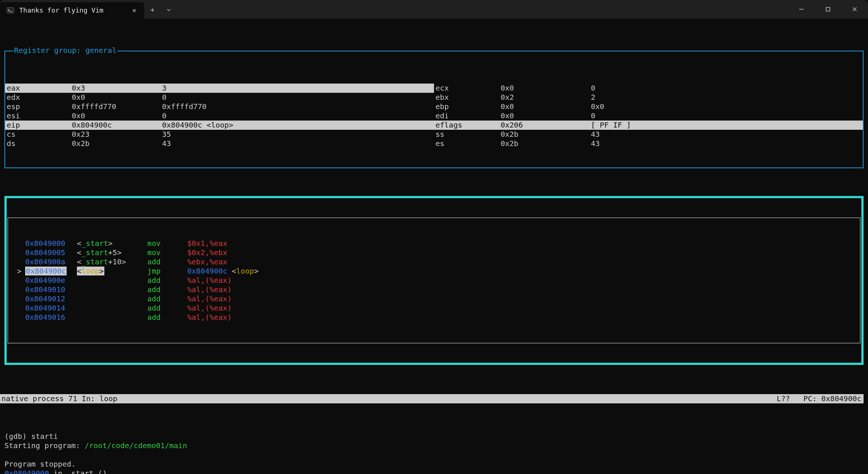  I want to click on window-controls, so click(828, 9).